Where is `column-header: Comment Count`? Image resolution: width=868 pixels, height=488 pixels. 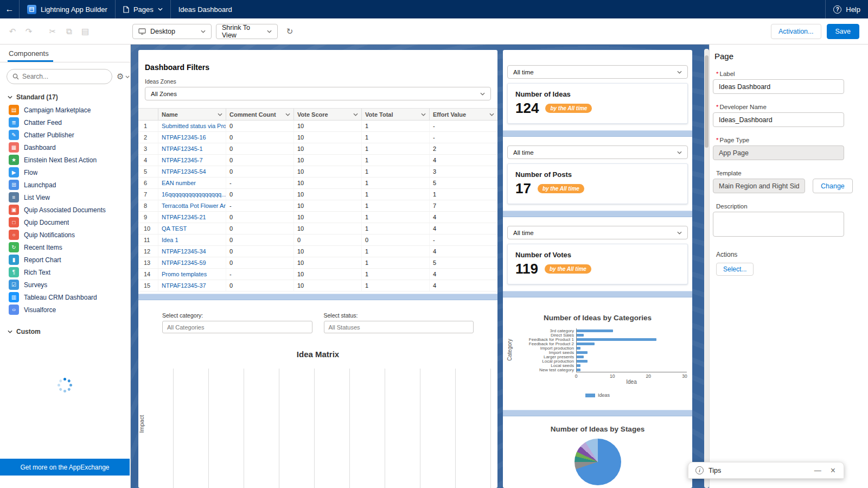
column-header: Comment Count is located at coordinates (260, 114).